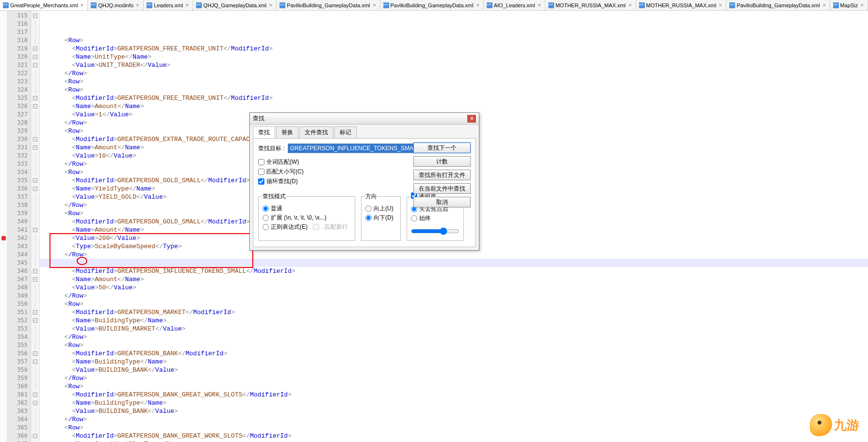 The height and width of the screenshot is (442, 868). What do you see at coordinates (681, 5) in the screenshot?
I see `file-tab-label: MOTHER_RUSSIA_MAX.xml` at bounding box center [681, 5].